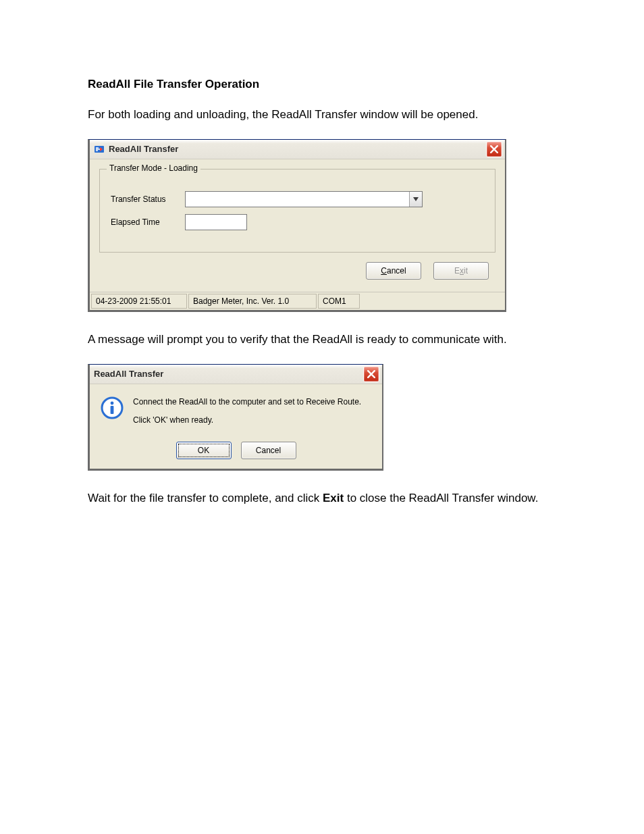 The width and height of the screenshot is (644, 834). I want to click on message-line: Click 'OK' when ready., so click(247, 421).